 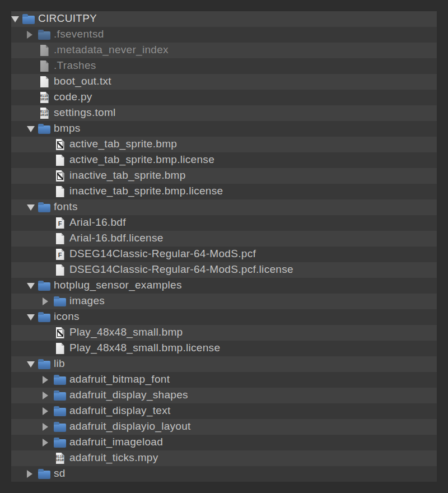 What do you see at coordinates (224, 396) in the screenshot?
I see `tree-row: adafruit_display_shapes` at bounding box center [224, 396].